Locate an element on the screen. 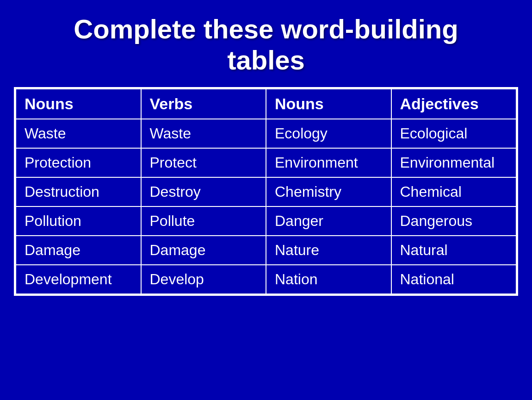 This screenshot has height=400, width=532. cell-r3-c1: Destruction is located at coordinates (79, 192).